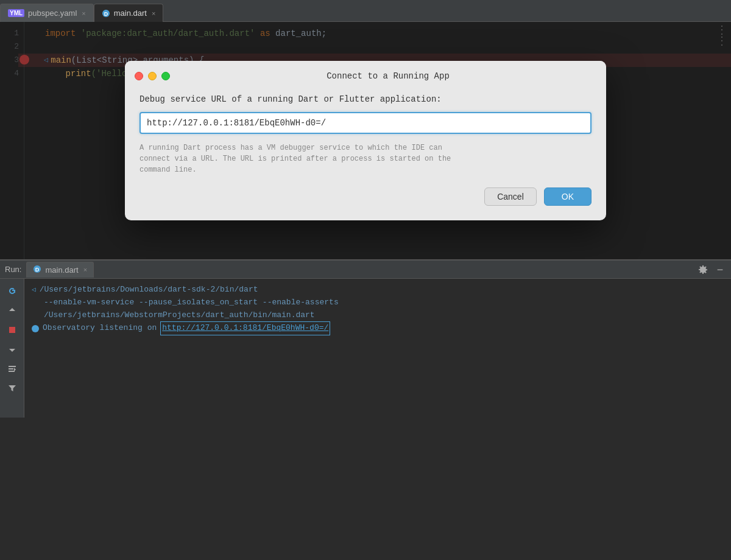 The image size is (731, 560). Describe the element at coordinates (720, 270) in the screenshot. I see `minimize-panel-icon: −` at that location.